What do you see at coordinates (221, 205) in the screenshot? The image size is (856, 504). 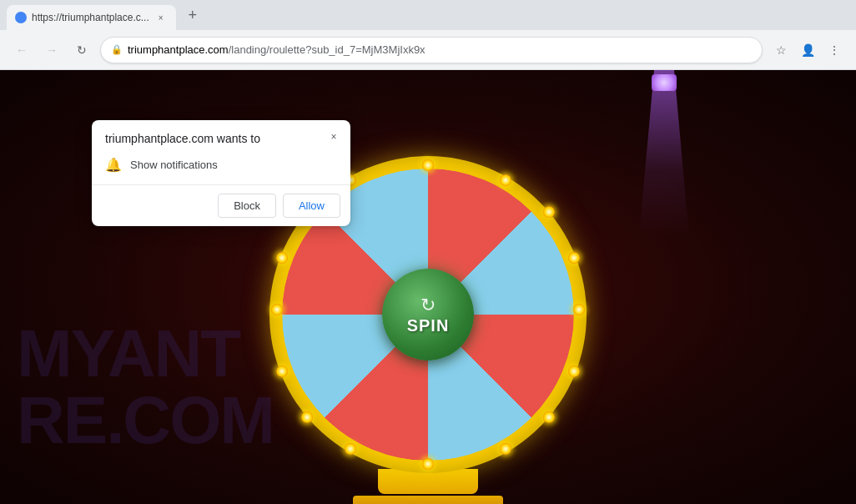 I see `popup-actions: Block Allow` at bounding box center [221, 205].